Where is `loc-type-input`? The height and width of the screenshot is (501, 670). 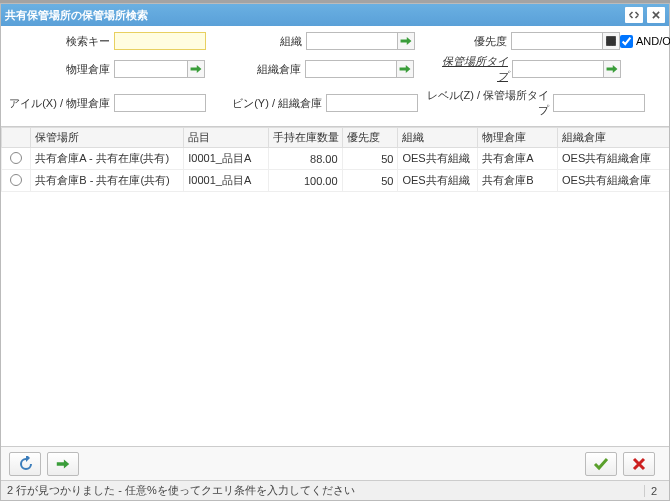
loc-type-input is located at coordinates (558, 69).